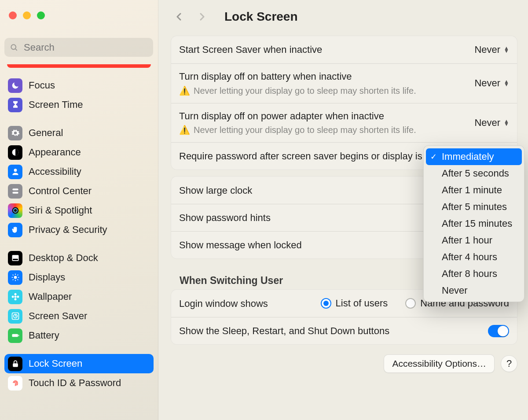 This screenshot has height=420, width=528. Describe the element at coordinates (63, 258) in the screenshot. I see `sidebar-item-label: Desktop & Dock` at that location.